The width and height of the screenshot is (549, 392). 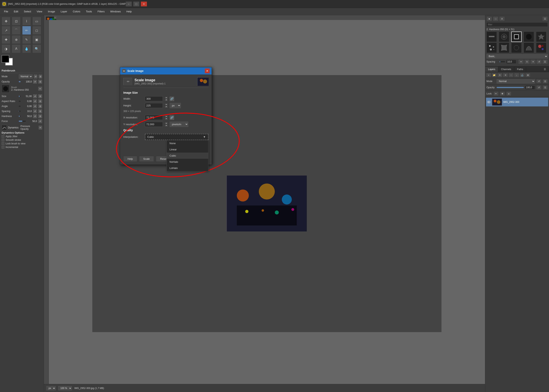 What do you see at coordinates (136, 4) in the screenshot?
I see `maximize-button: □` at bounding box center [136, 4].